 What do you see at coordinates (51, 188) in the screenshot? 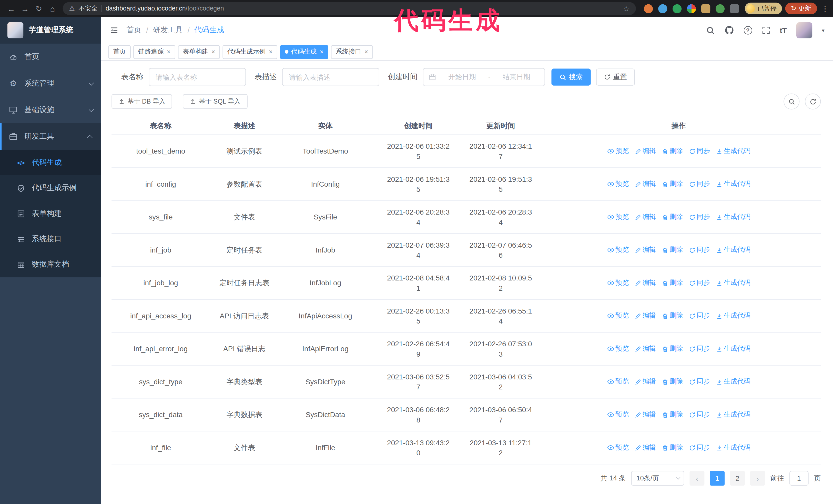
I see `sidebar-item-codegen-demo: 代码生成示例` at bounding box center [51, 188].